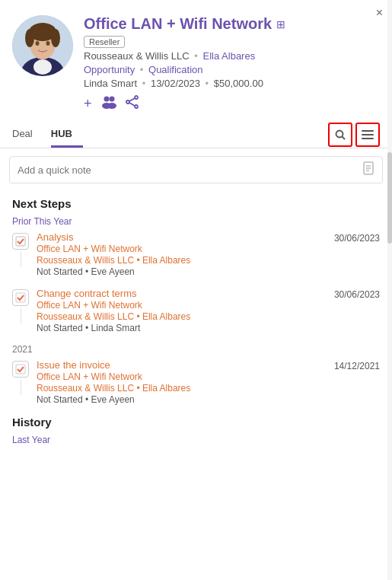 The image size is (392, 580). Describe the element at coordinates (196, 349) in the screenshot. I see `year-label-2021: 2021` at that location.